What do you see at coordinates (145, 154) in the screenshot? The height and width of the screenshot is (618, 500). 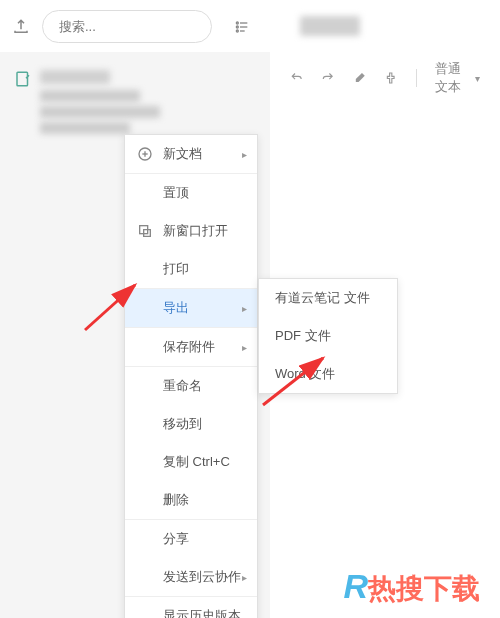 I see `plus-circle-icon` at bounding box center [145, 154].